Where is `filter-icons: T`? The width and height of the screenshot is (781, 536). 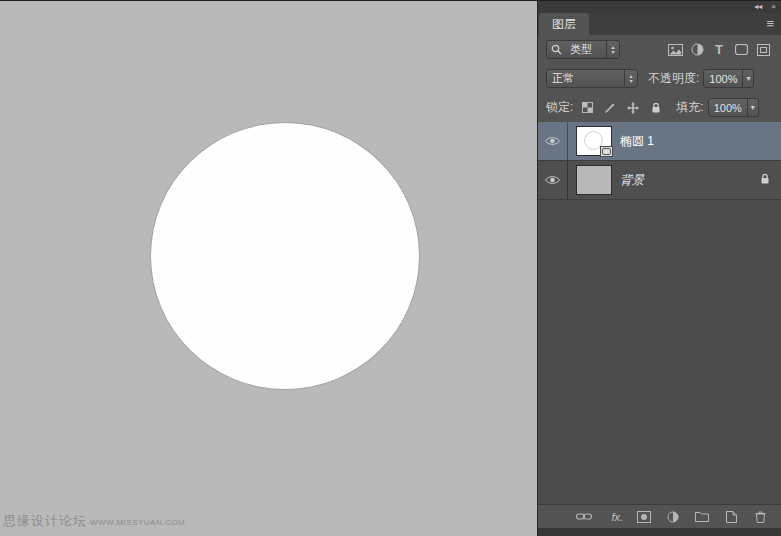 filter-icons: T is located at coordinates (719, 50).